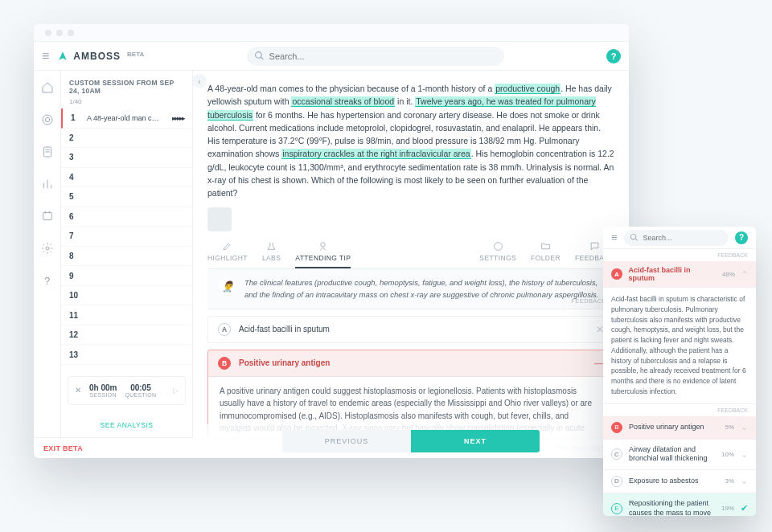 The width and height of the screenshot is (772, 532). Describe the element at coordinates (272, 255) in the screenshot. I see `tab-labs: LABS` at that location.